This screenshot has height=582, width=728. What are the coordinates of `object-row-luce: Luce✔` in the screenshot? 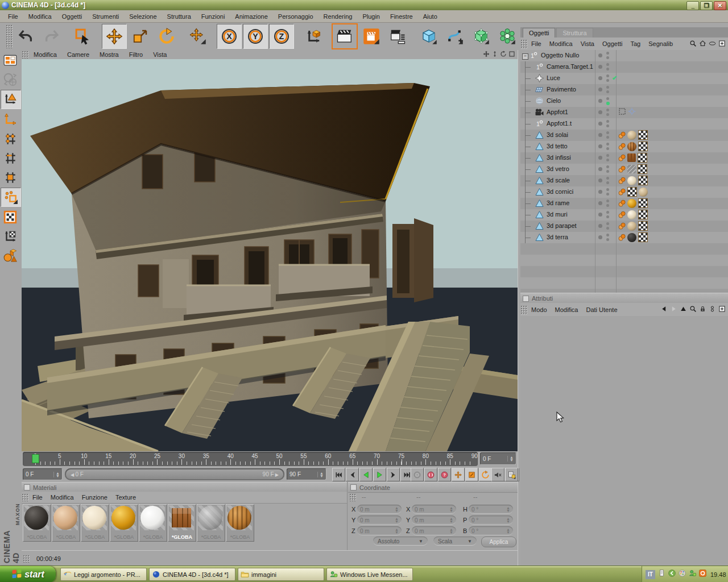 It's located at (624, 78).